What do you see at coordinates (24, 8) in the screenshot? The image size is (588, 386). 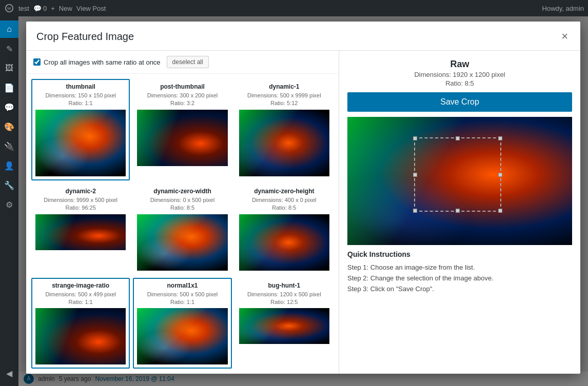 I see `admin-bar-site: test` at bounding box center [24, 8].